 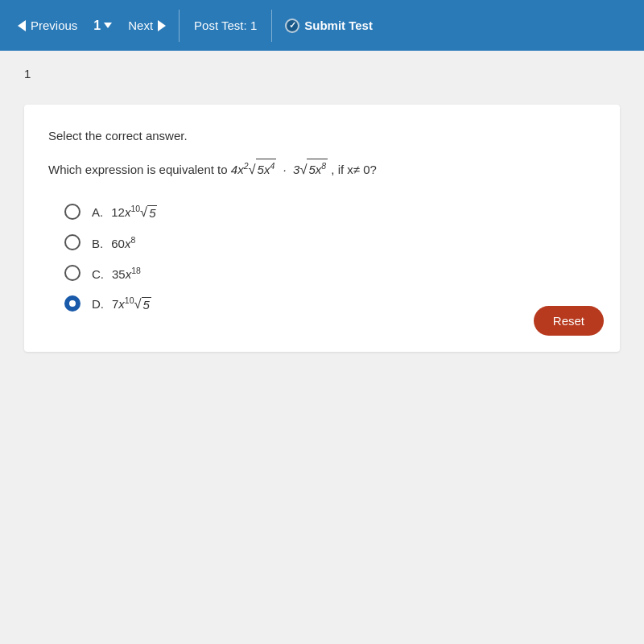 I want to click on radio-b, so click(x=72, y=242).